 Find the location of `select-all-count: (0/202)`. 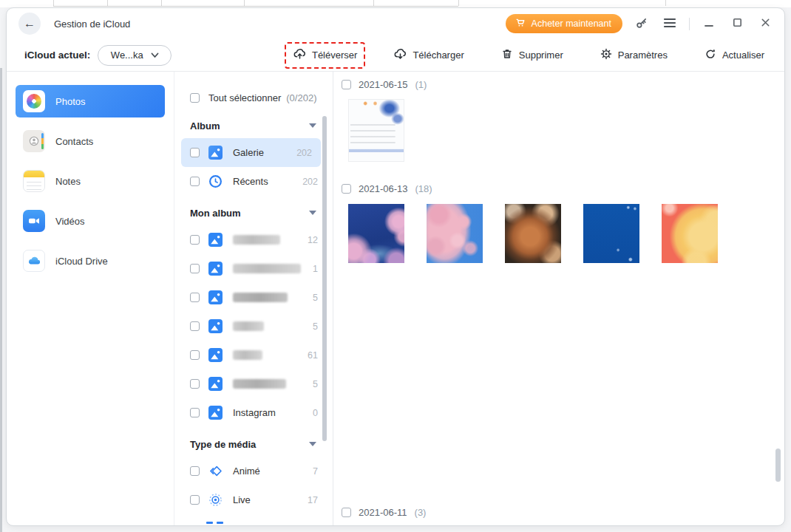

select-all-count: (0/202) is located at coordinates (302, 98).